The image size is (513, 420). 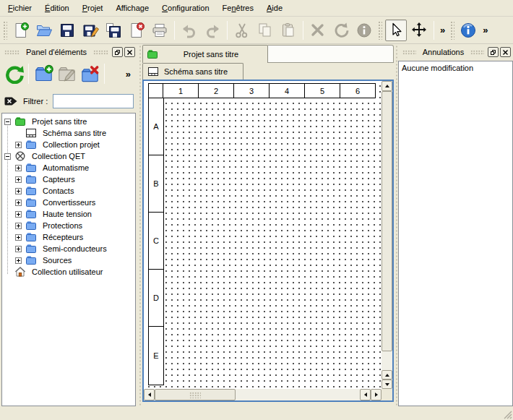 I want to click on scroll-up-button, so click(x=387, y=86).